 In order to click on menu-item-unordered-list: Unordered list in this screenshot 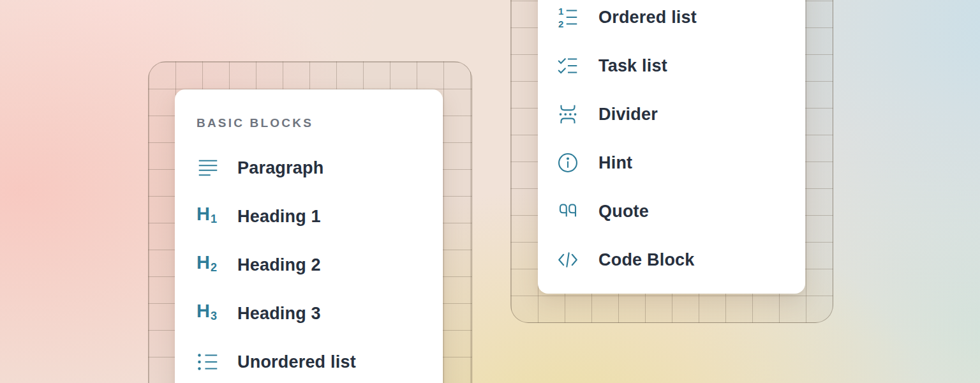, I will do `click(320, 360)`.